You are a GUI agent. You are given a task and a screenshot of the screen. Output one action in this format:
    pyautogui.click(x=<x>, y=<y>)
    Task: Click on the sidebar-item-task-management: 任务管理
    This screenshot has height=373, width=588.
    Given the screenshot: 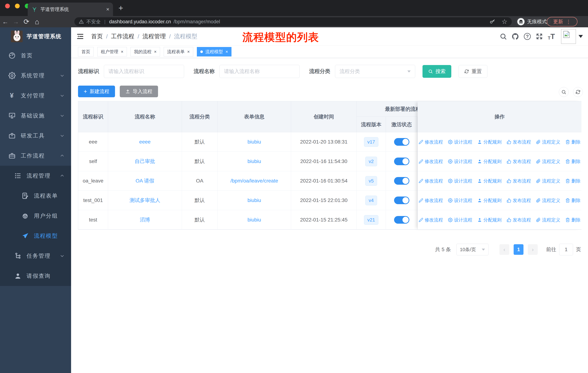 What is the action you would take?
    pyautogui.click(x=36, y=256)
    